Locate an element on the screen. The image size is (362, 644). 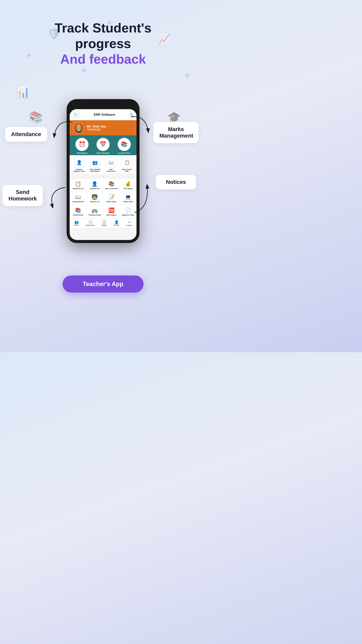
attendance-label: Attendance is located at coordinates (26, 134).